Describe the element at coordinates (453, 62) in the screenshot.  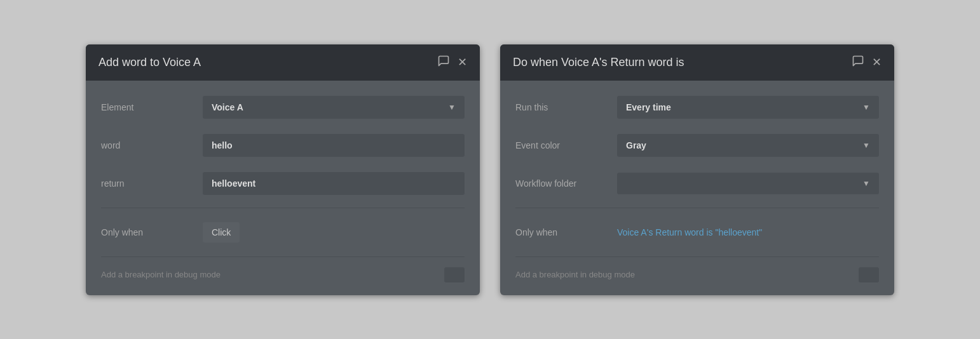
I see `panel1-header-icons: ✕` at that location.